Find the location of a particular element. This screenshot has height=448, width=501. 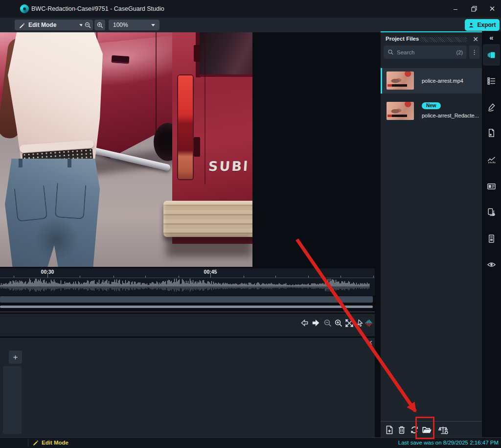

timeline-zoom-out-button is located at coordinates (328, 323).